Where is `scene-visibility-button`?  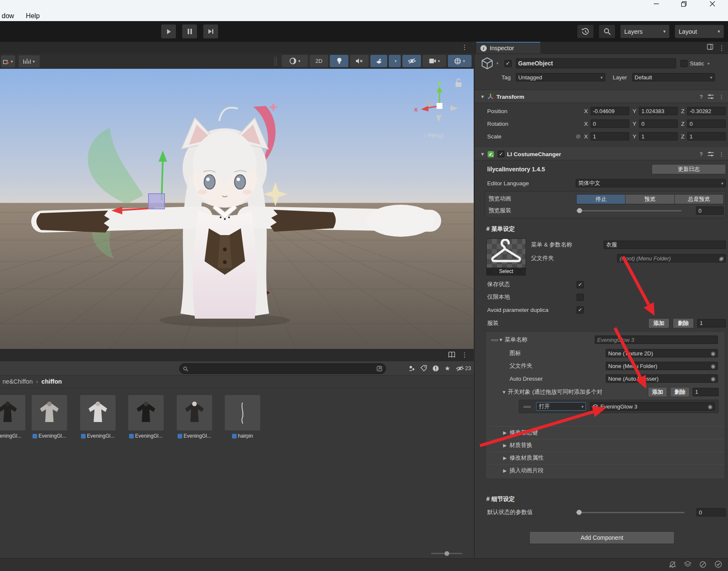 scene-visibility-button is located at coordinates (412, 61).